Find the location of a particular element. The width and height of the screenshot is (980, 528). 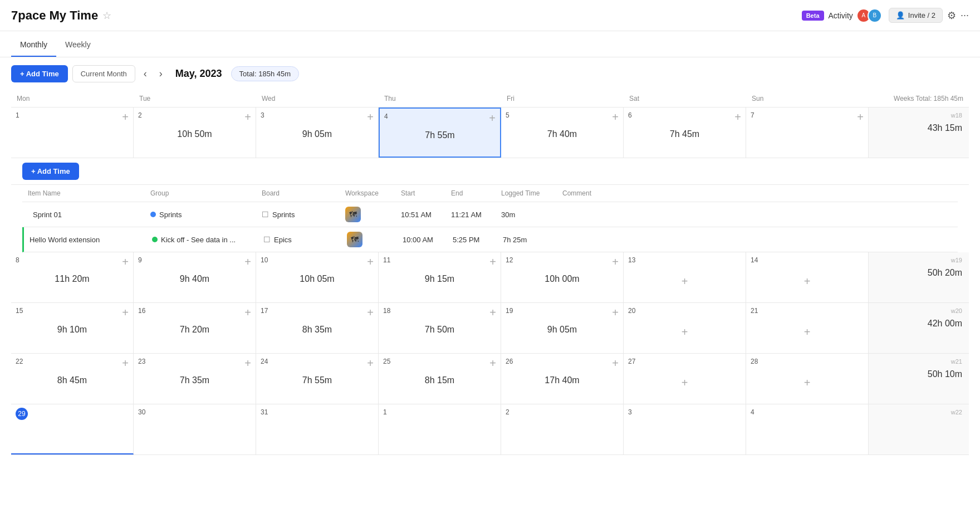

day-11: 11 + 9h 15m is located at coordinates (440, 277).